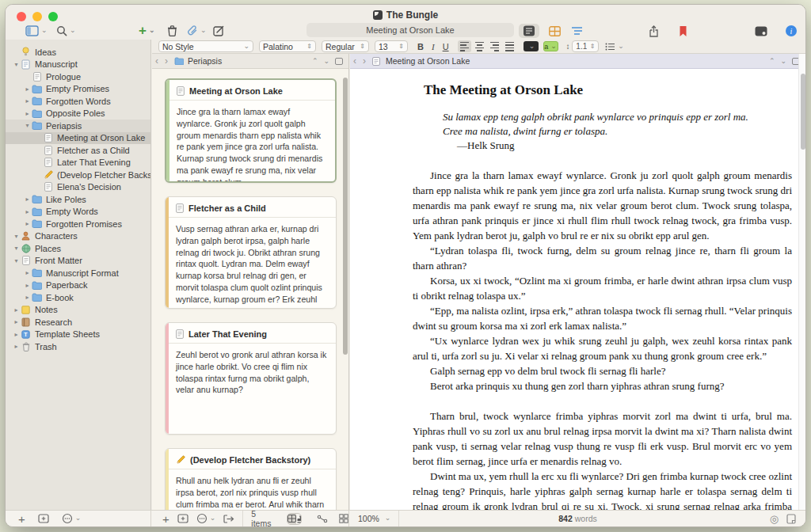 The width and height of the screenshot is (811, 532). Describe the element at coordinates (250, 131) in the screenshot. I see `index-card: Meeting at Orson LakeJince gra la tharn …` at that location.